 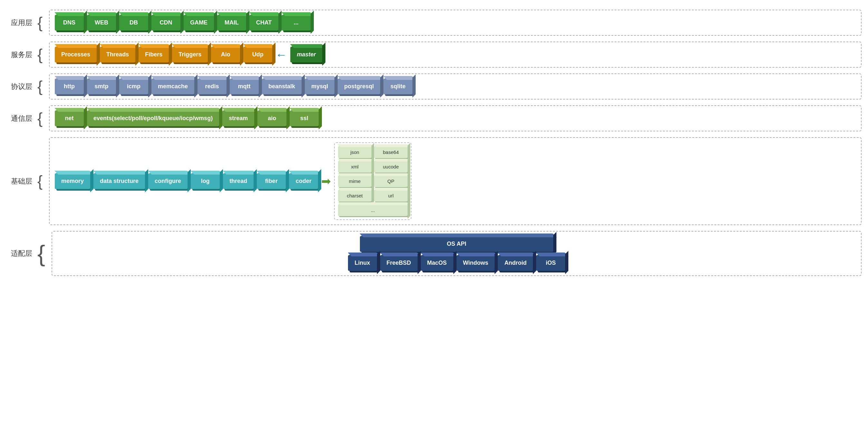 What do you see at coordinates (76, 55) in the screenshot?
I see `block-processes: Processes` at bounding box center [76, 55].